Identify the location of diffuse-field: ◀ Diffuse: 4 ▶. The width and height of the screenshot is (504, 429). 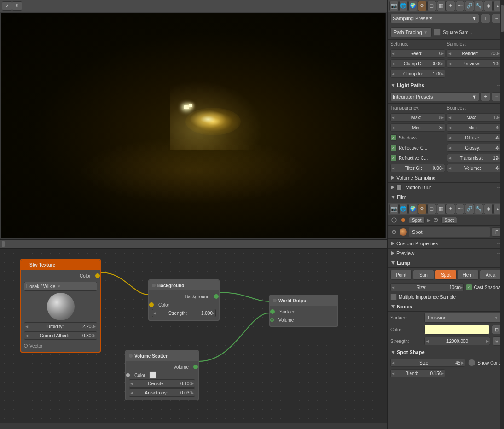
(474, 138).